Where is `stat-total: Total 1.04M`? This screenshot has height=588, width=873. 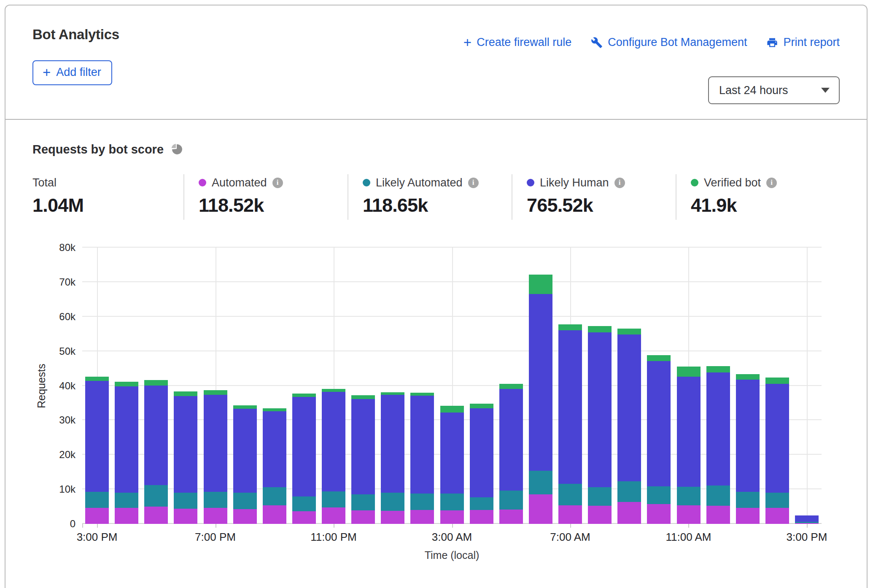
stat-total: Total 1.04M is located at coordinates (108, 197).